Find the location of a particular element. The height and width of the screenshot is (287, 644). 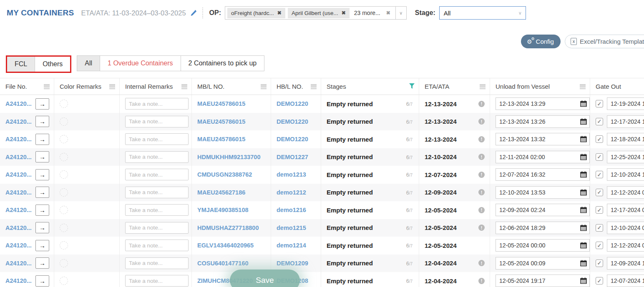

stage-select: All ∨ is located at coordinates (483, 13).